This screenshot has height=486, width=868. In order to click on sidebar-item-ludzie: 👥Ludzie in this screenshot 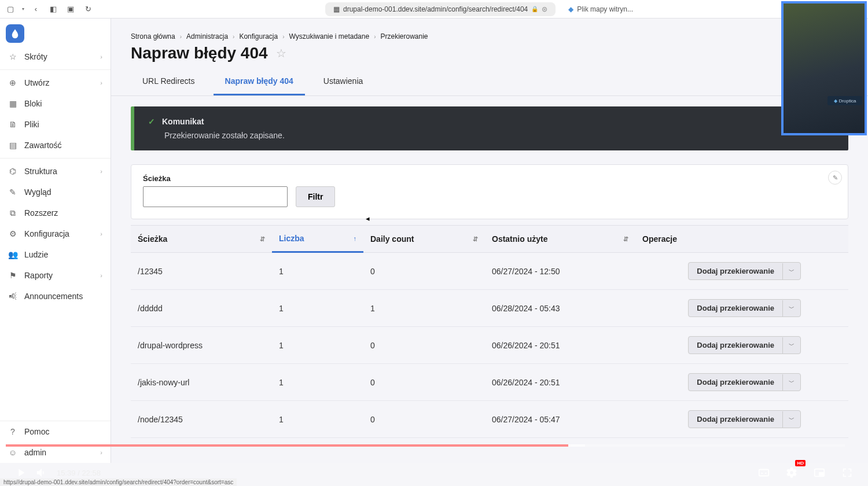, I will do `click(56, 255)`.